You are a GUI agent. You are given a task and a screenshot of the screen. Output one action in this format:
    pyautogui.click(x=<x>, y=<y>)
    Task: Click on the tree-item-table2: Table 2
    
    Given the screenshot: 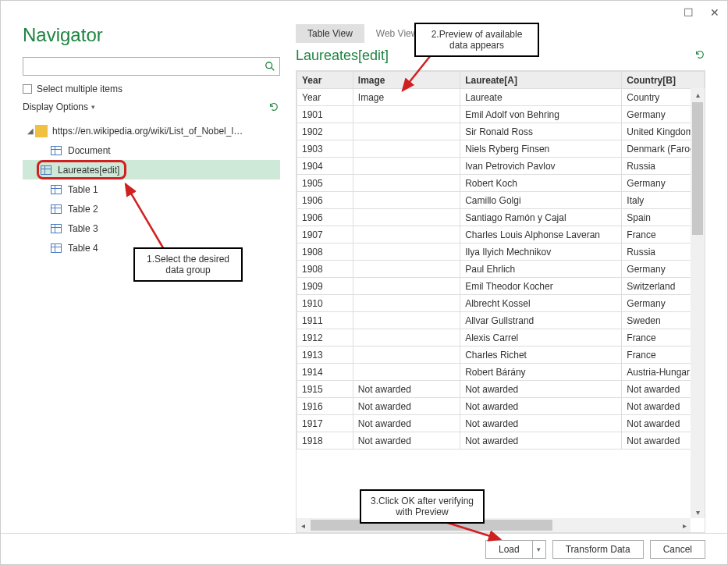 What is the action you would take?
    pyautogui.click(x=151, y=209)
    